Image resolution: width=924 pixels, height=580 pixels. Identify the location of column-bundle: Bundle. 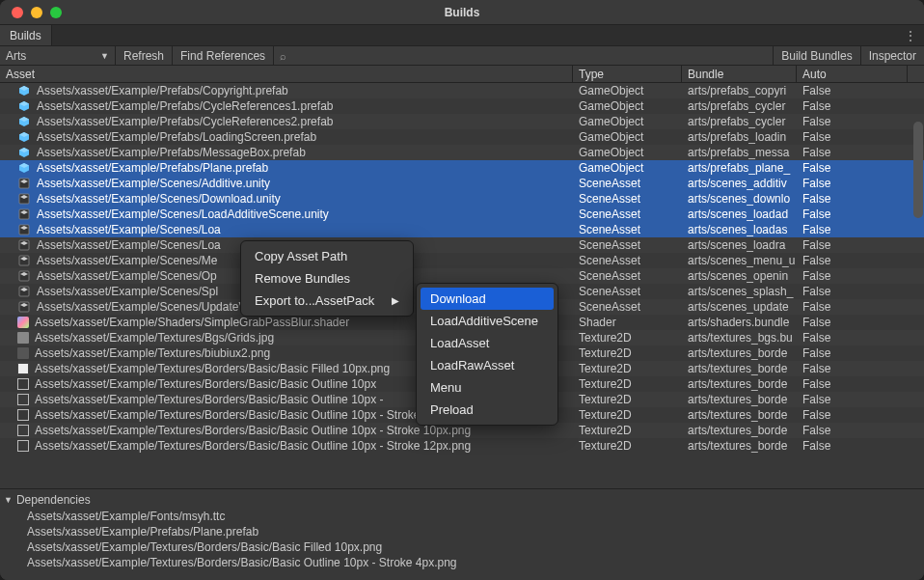
(739, 73).